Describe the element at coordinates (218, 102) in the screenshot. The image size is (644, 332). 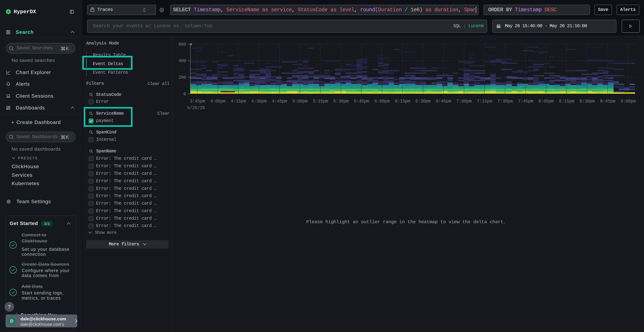
I see `svg-text: 4:00pm` at that location.